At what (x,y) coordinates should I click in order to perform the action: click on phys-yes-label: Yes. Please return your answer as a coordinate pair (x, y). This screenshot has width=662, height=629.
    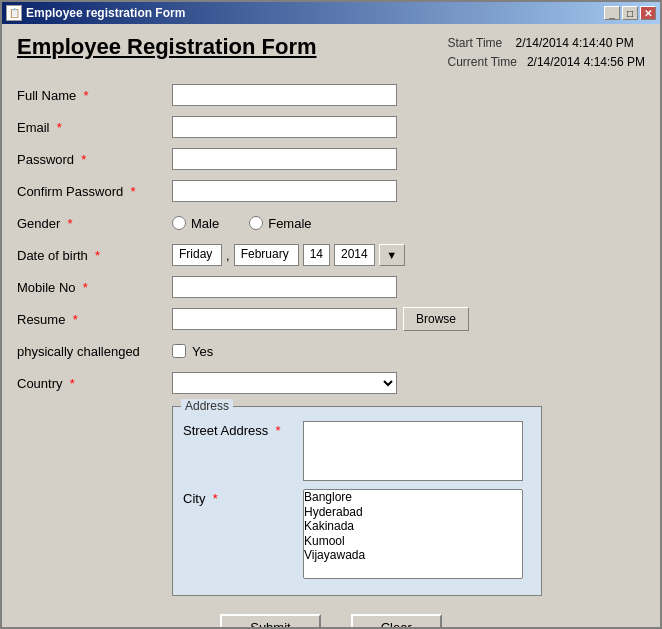
    Looking at the image, I should click on (202, 352).